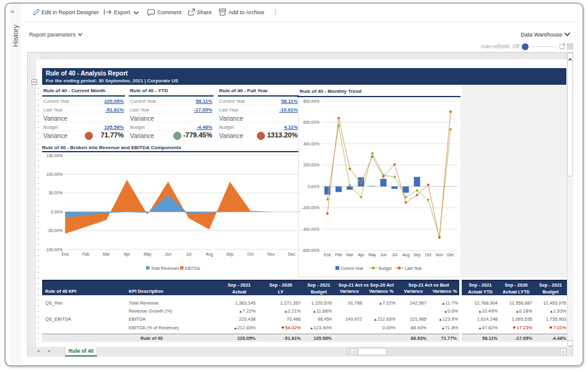 This screenshot has height=372, width=588. I want to click on svg-text: 100.00%, so click(54, 175).